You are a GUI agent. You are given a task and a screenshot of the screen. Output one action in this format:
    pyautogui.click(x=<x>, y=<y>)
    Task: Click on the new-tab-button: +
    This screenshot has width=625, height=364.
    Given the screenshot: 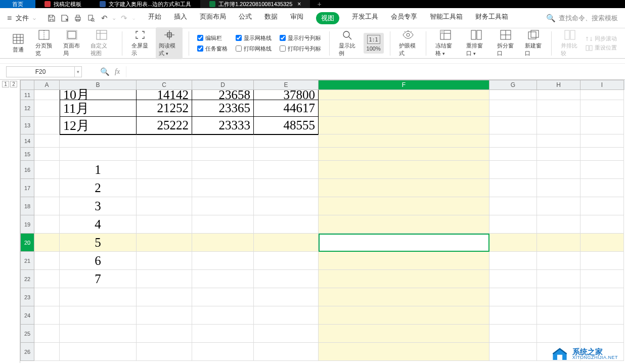 What is the action you would take?
    pyautogui.click(x=319, y=4)
    